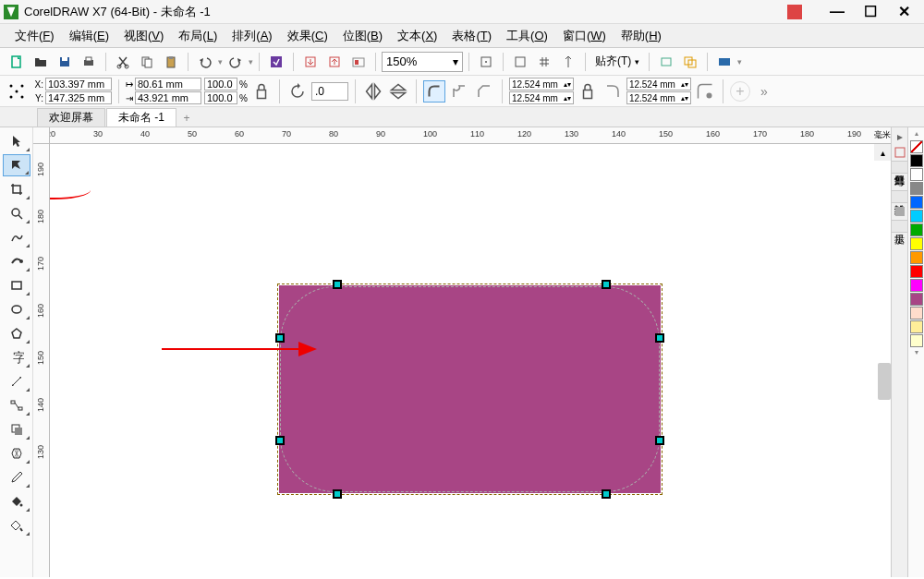 The image size is (924, 579). What do you see at coordinates (17, 189) in the screenshot?
I see `crop-tool` at bounding box center [17, 189].